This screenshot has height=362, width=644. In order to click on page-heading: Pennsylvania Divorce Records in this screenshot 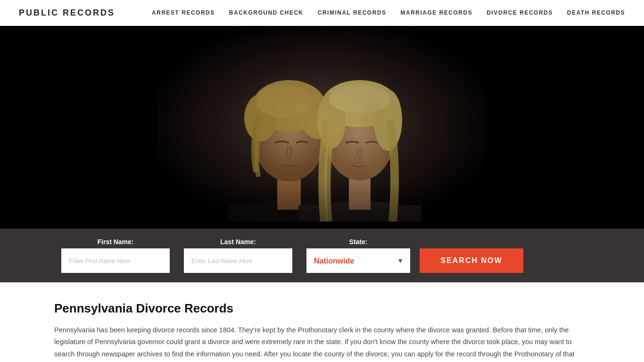, I will do `click(322, 308)`.